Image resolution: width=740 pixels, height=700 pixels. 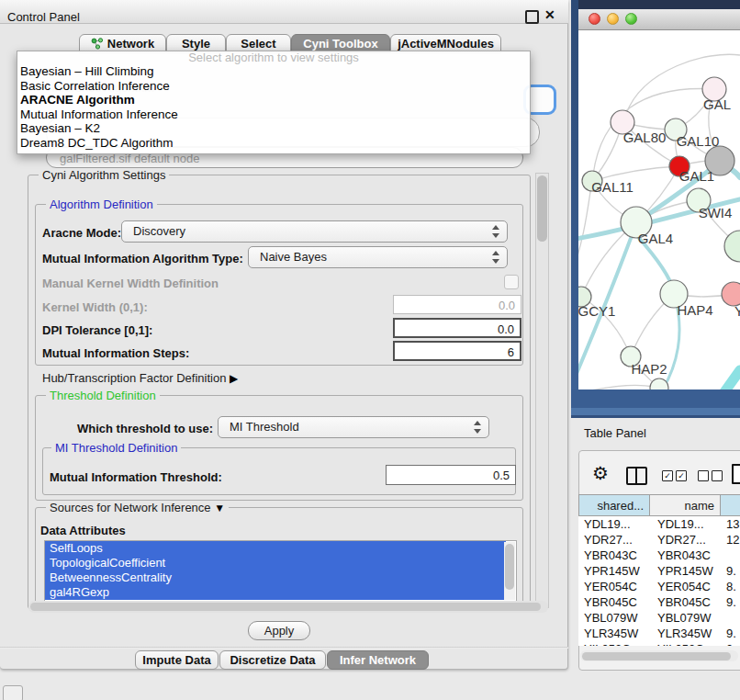 I want to click on select-all-checkbox-icon-2: ✓, so click(x=681, y=476).